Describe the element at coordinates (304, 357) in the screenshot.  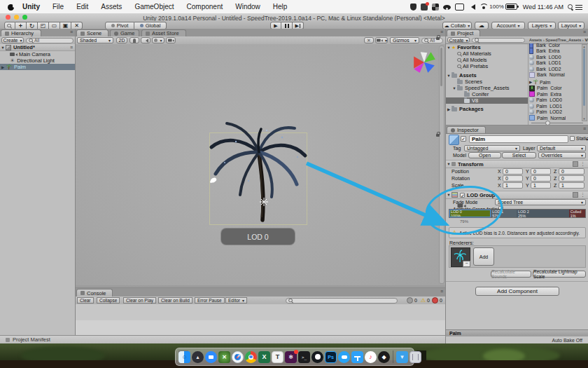
I see `dock-terminal-icon: >_` at that location.